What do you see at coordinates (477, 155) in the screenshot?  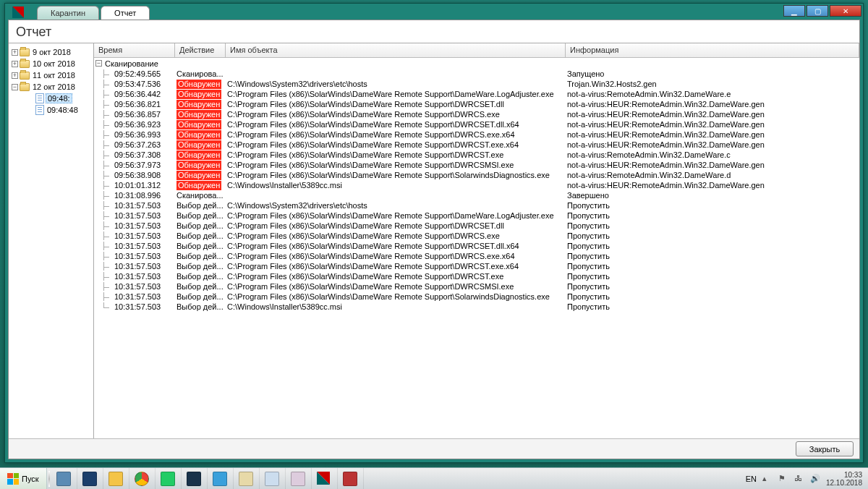 I see `table-row: 09:56:37.308ОбнаруженC:\Program Files (x…` at bounding box center [477, 155].